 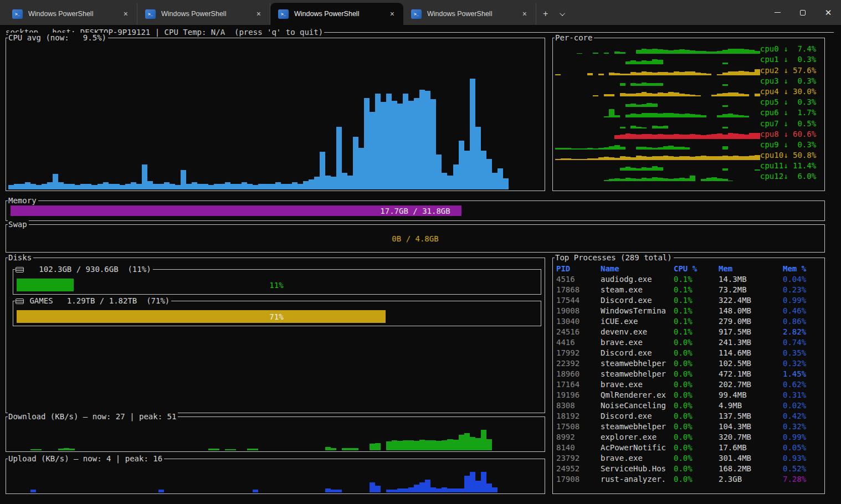 I want to click on cpu3-sparkline, so click(x=658, y=81).